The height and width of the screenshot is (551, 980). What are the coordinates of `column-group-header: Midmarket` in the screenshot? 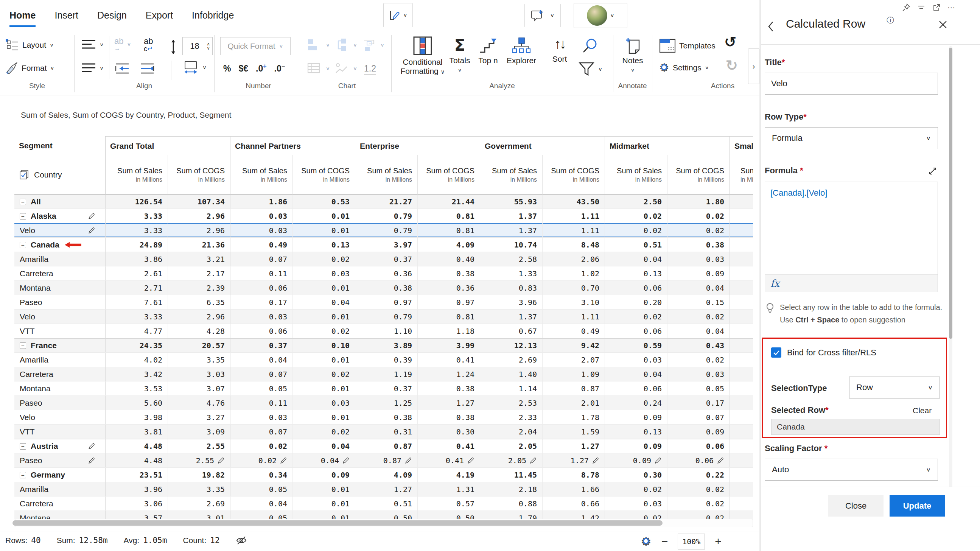 It's located at (667, 146).